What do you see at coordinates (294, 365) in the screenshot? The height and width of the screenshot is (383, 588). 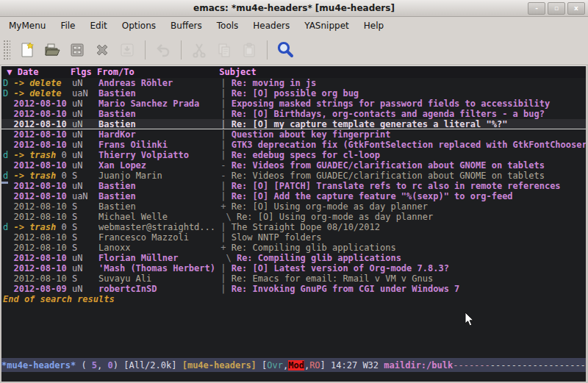 I see `mode-line: *mu4e-headers* ( 5, 0) [All/2.0k] [mu4e-…` at bounding box center [294, 365].